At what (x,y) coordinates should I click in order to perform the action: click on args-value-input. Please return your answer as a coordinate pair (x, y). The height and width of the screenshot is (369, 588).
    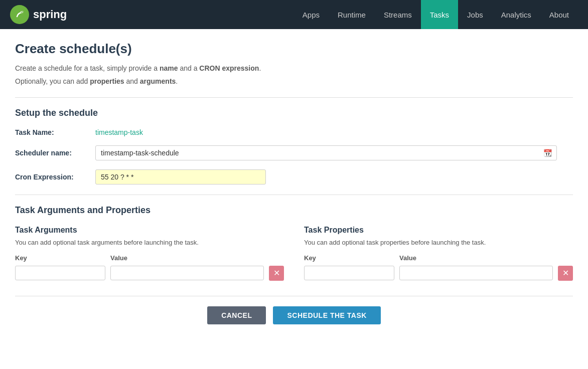
    Looking at the image, I should click on (187, 273).